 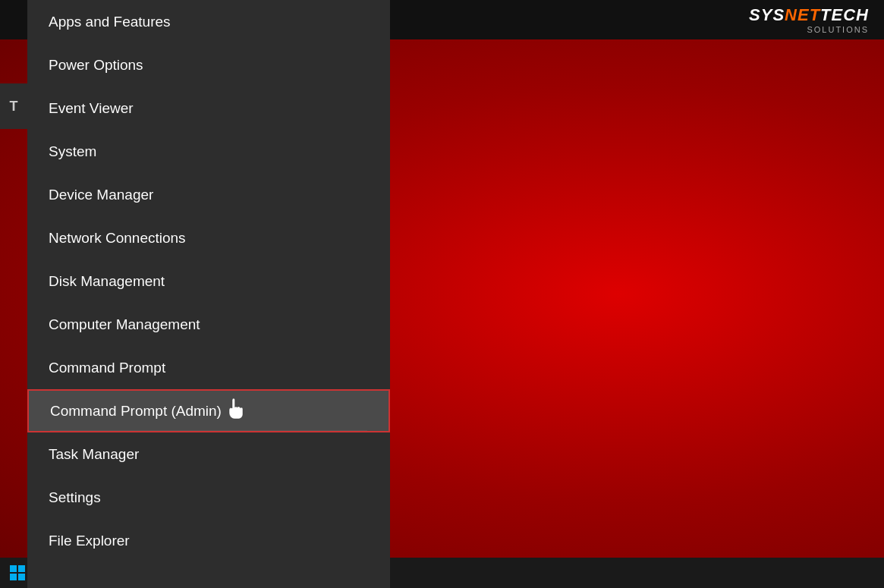 I want to click on menu-label-settings: Settings, so click(x=74, y=498).